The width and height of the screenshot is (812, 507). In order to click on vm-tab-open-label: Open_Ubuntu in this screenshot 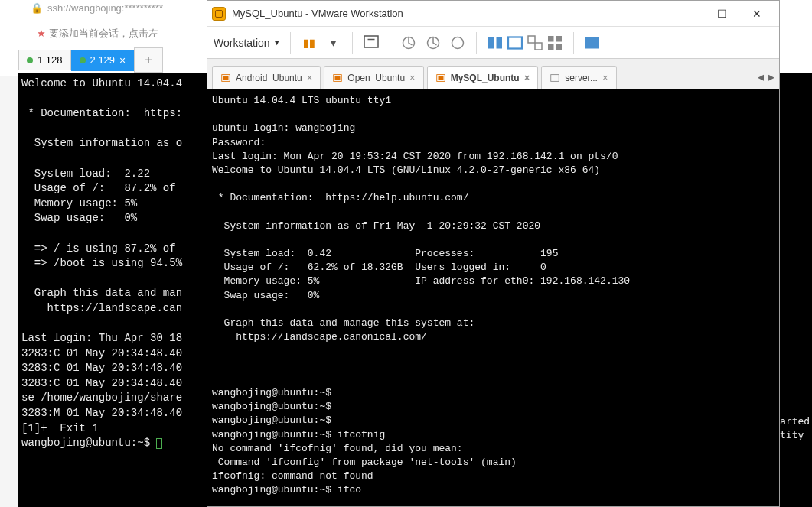, I will do `click(377, 78)`.